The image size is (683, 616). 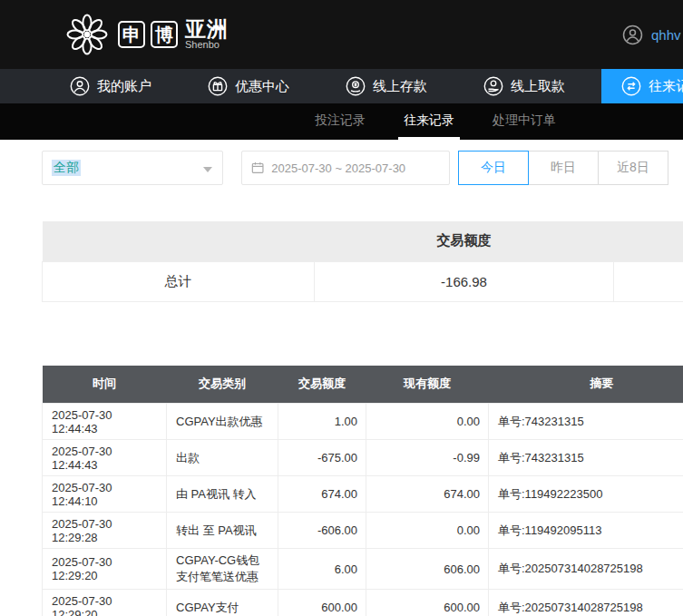 What do you see at coordinates (223, 494) in the screenshot?
I see `cell-type: 由 PA视讯 转入` at bounding box center [223, 494].